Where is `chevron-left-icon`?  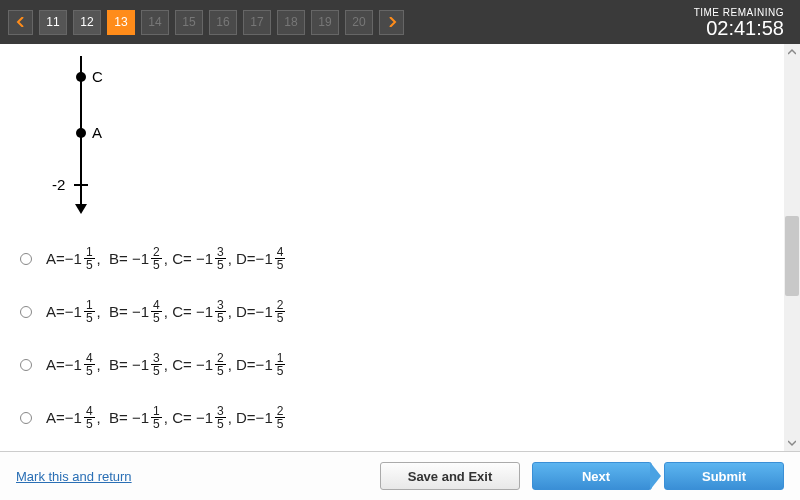 chevron-left-icon is located at coordinates (21, 22).